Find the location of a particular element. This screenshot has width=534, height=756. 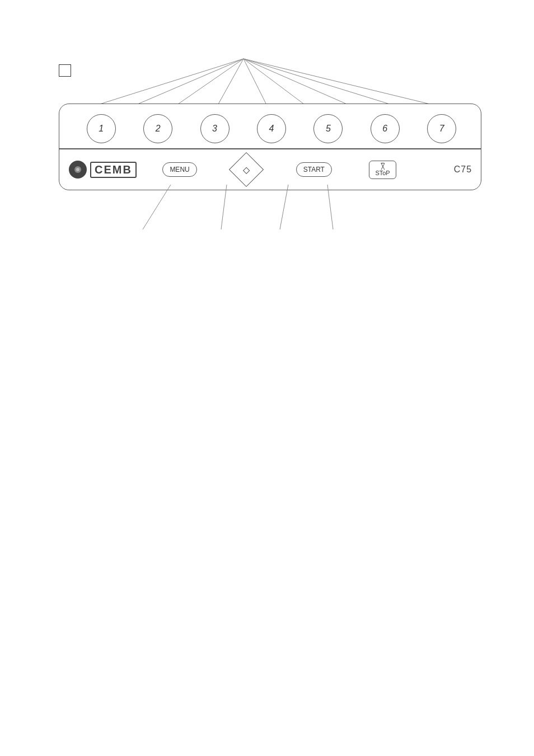

stop-overline-symbol: ╳ is located at coordinates (383, 167).